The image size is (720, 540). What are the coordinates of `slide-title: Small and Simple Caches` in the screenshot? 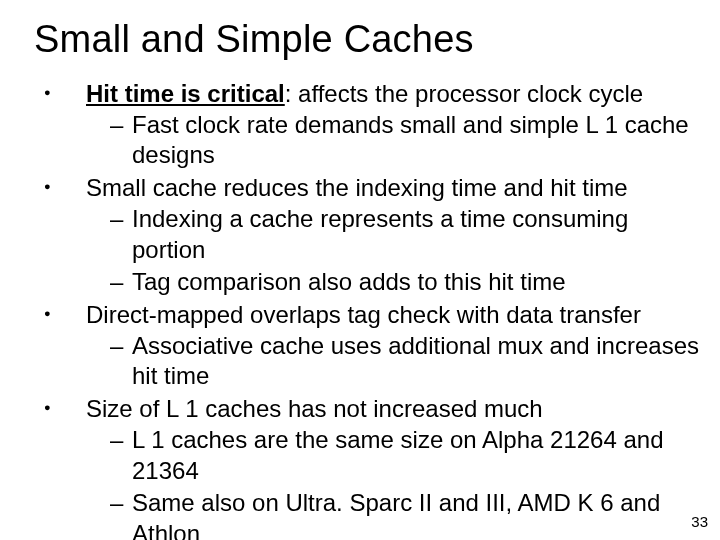 It's located at (367, 40).